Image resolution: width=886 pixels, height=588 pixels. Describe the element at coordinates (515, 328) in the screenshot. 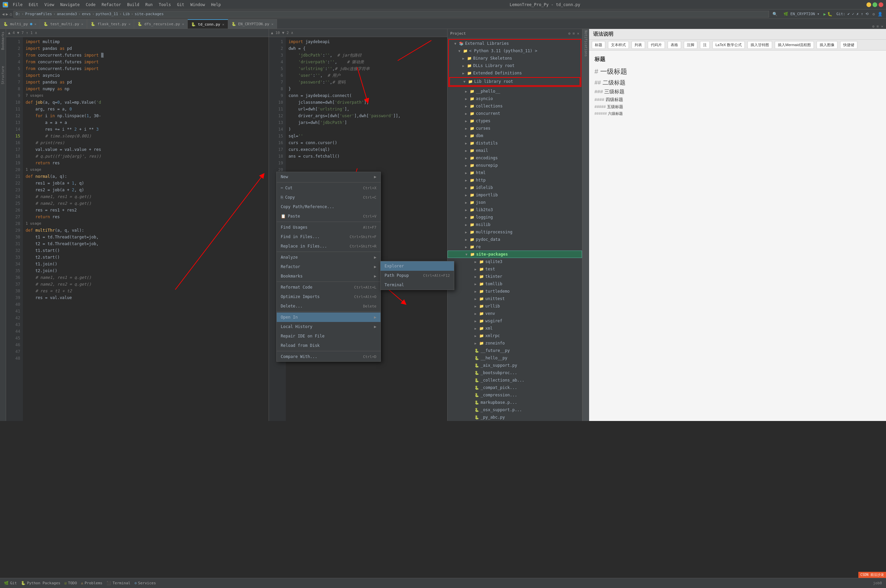

I see `tree-item-xml: ▶📁xml` at that location.